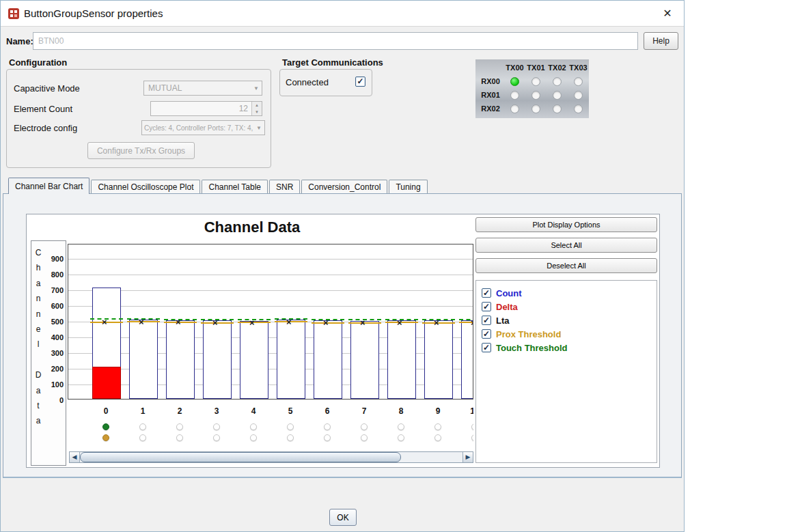  I want to click on configure-txrx-groups-button: Configure Tx/Rx Groups, so click(141, 150).